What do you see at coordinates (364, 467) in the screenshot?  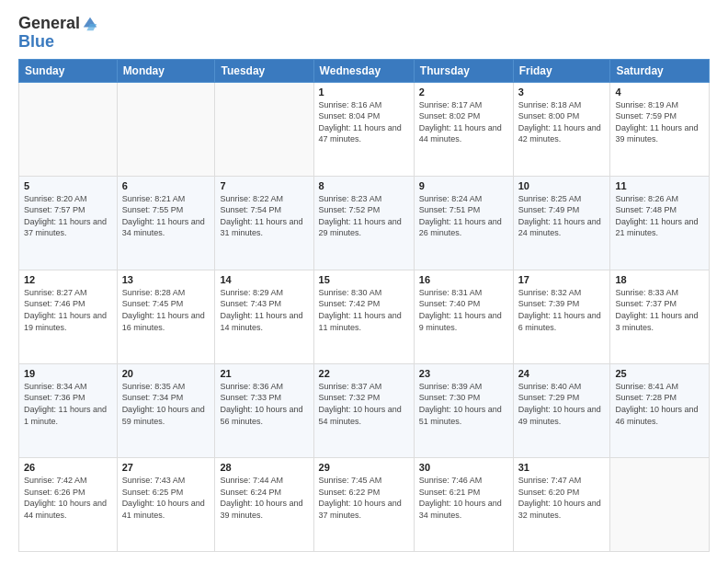 I see `day-number: 29` at bounding box center [364, 467].